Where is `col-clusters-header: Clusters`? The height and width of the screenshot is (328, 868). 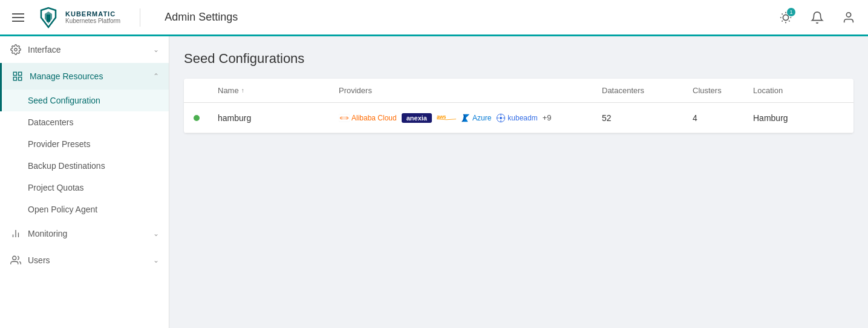 col-clusters-header: Clusters is located at coordinates (723, 91).